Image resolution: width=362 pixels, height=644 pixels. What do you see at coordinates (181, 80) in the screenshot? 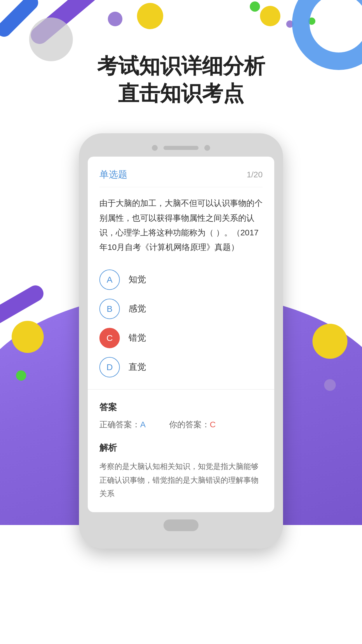
I see `headline: 考试知识详细分析 直击知识考点` at bounding box center [181, 80].